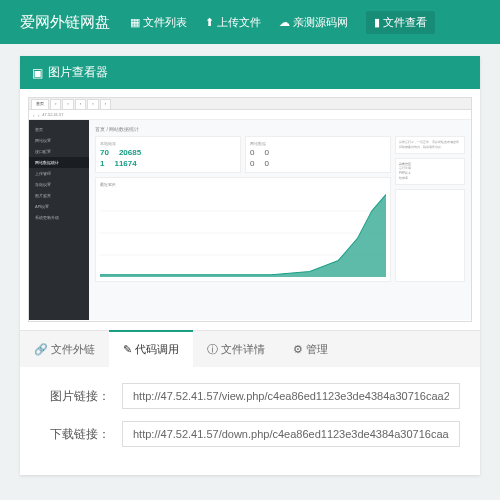 The width and height of the screenshot is (500, 500). What do you see at coordinates (430, 145) in the screenshot?
I see `info-box: 系统运行中，一切正常。请定期检查存储空间和数据备份情况，确保服务稳定。` at bounding box center [430, 145].